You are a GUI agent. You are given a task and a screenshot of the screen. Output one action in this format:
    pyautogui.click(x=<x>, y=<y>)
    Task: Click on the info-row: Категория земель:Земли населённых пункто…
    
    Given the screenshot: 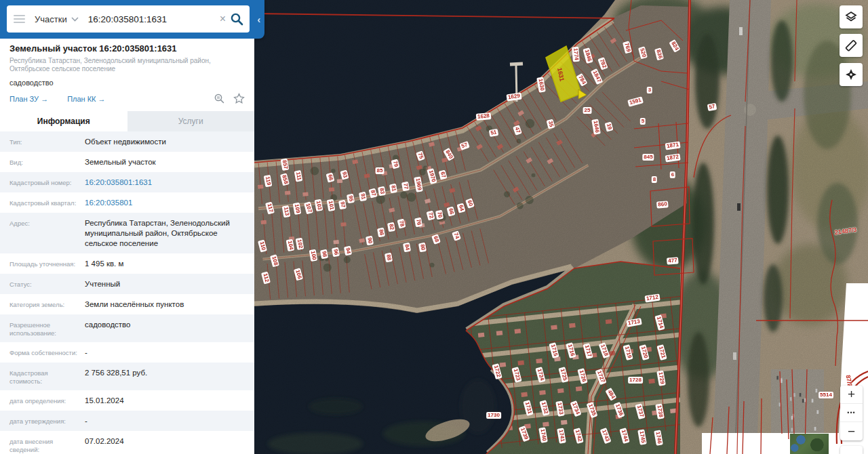 What is the action you would take?
    pyautogui.click(x=127, y=304)
    